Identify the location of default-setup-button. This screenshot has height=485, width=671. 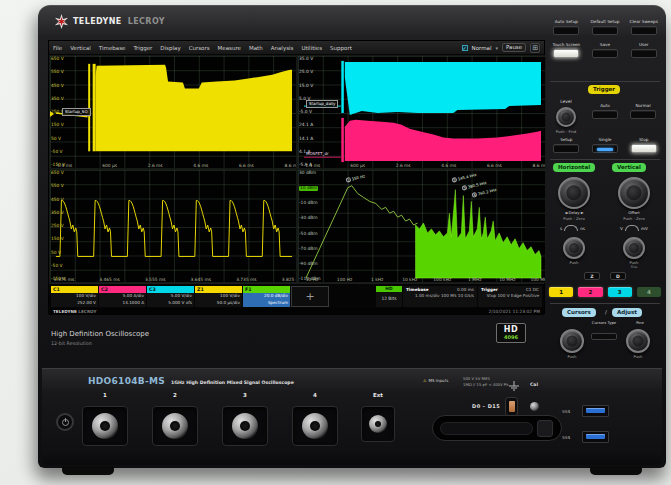
(605, 30).